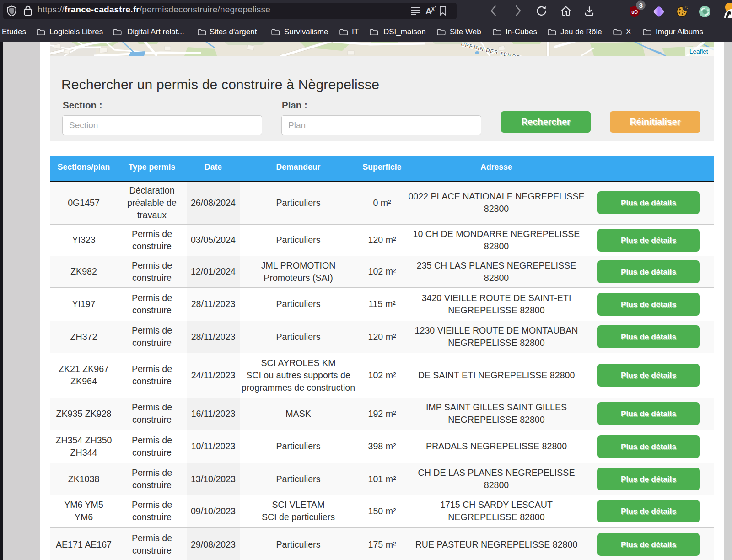 The height and width of the screenshot is (560, 732). What do you see at coordinates (635, 12) in the screenshot?
I see `svg-text: uO` at bounding box center [635, 12].